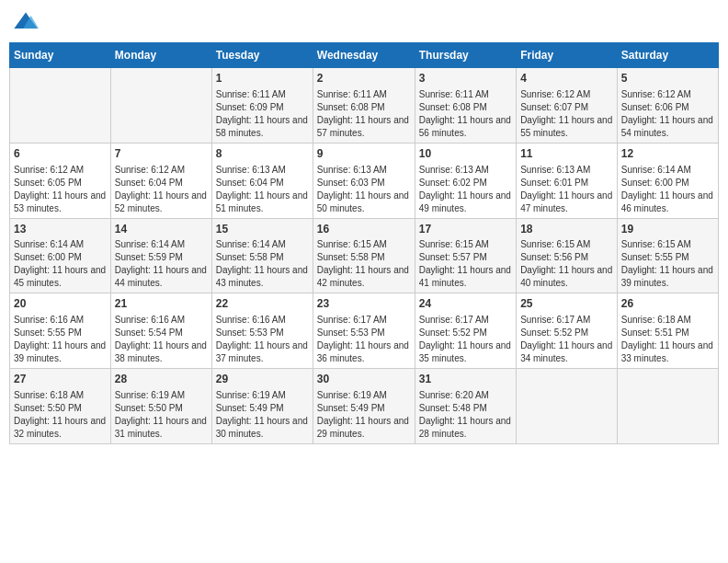 Image resolution: width=728 pixels, height=563 pixels. I want to click on daylight-text: Daylight: 11 hours and 54 minutes., so click(667, 127).